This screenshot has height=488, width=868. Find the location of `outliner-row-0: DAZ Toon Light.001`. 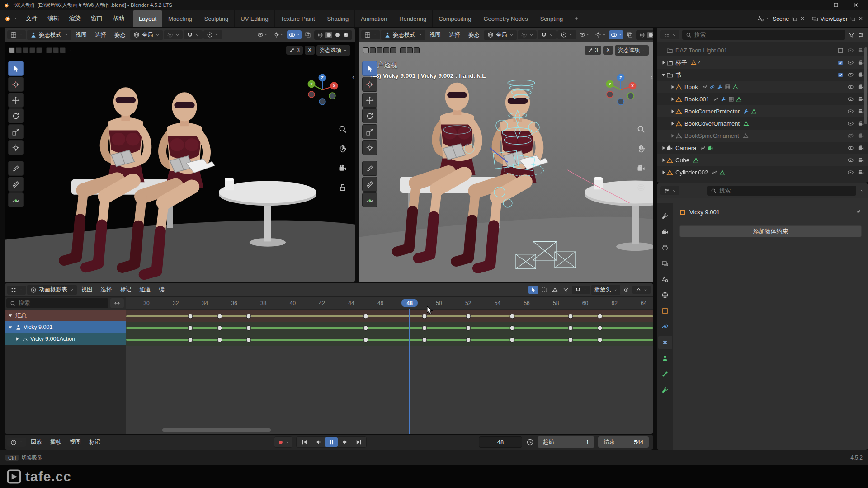

outliner-row-0: DAZ Toon Light.001 is located at coordinates (762, 51).